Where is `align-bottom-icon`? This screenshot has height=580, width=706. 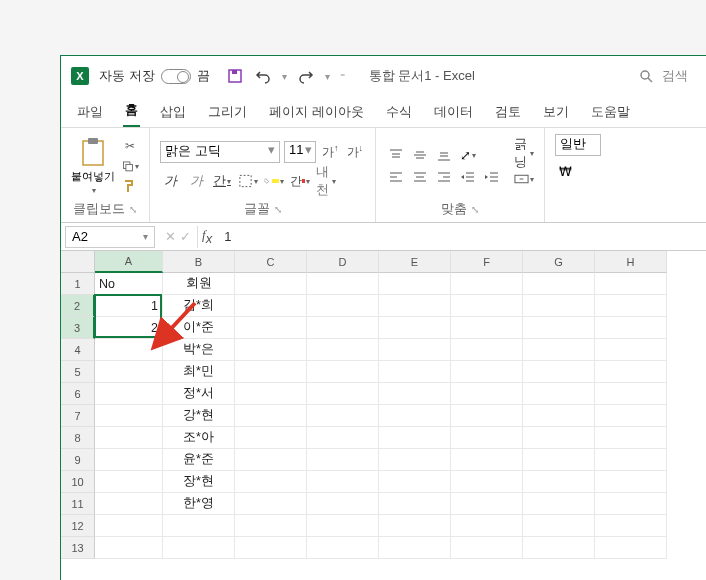
align-bottom-icon is located at coordinates (444, 155).